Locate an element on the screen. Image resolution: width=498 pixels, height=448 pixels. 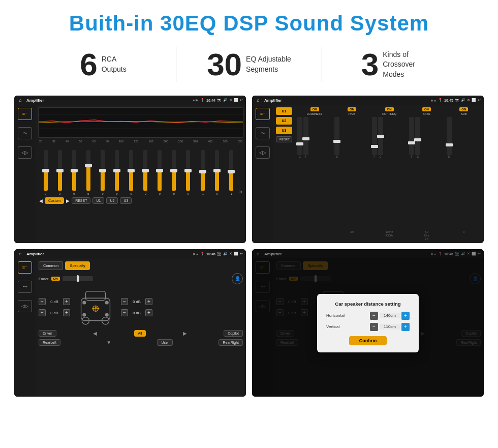
stat-crossover-label: Kinds of Crossover Modes is located at coordinates (406, 65).